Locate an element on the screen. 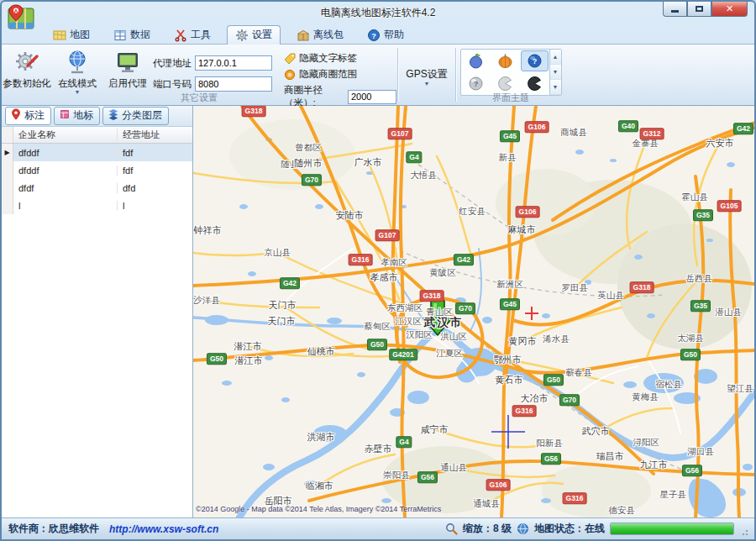 This screenshot has height=541, width=756. window-title: 电脑离线地图标注软件4.2 is located at coordinates (378, 13).